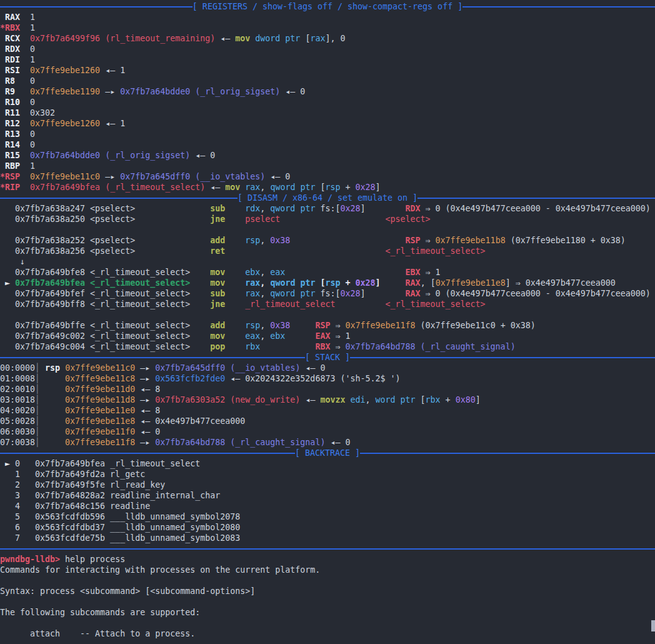  What do you see at coordinates (18, 443) in the screenshot?
I see `text-segment: 07:0038` at bounding box center [18, 443].